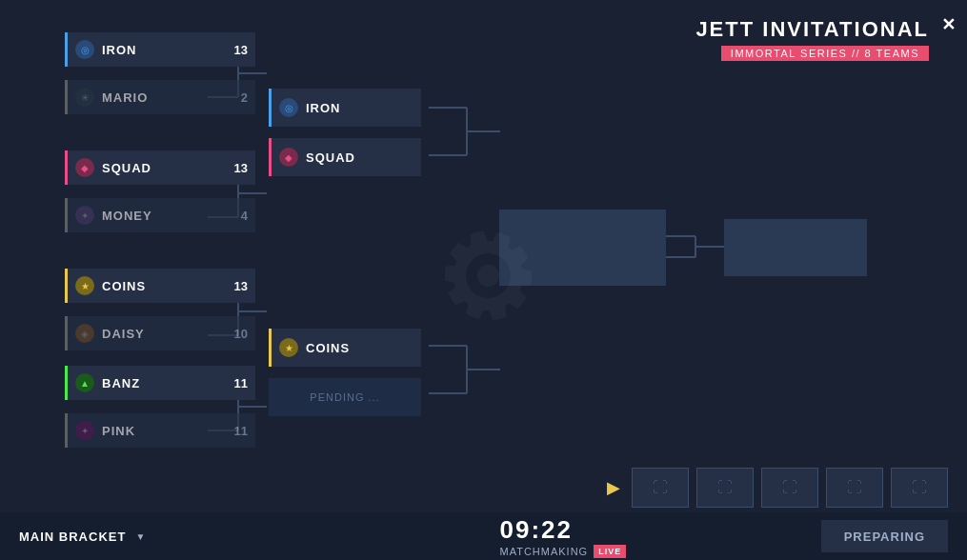 The width and height of the screenshot is (967, 560). I want to click on semifinal-bottom, so click(583, 266).